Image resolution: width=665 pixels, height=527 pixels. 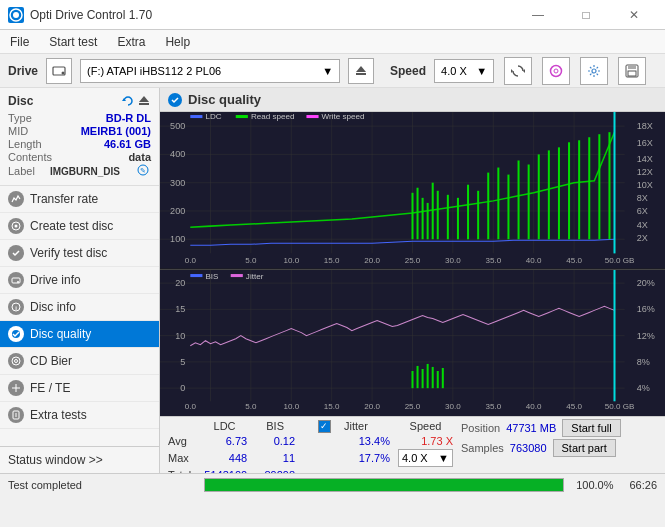 What do you see at coordinates (50, 388) in the screenshot?
I see `nav-fe-te-label: FE / TE` at bounding box center [50, 388].